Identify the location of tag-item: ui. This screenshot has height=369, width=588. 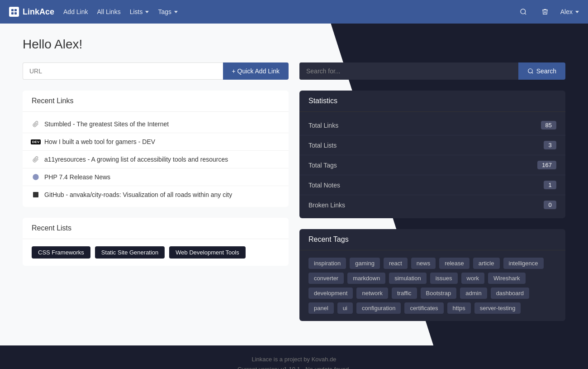
(345, 308).